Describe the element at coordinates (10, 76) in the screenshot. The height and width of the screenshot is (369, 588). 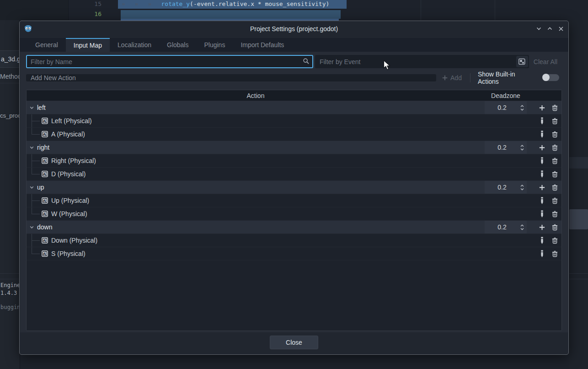
I see `dock-row: Method` at that location.